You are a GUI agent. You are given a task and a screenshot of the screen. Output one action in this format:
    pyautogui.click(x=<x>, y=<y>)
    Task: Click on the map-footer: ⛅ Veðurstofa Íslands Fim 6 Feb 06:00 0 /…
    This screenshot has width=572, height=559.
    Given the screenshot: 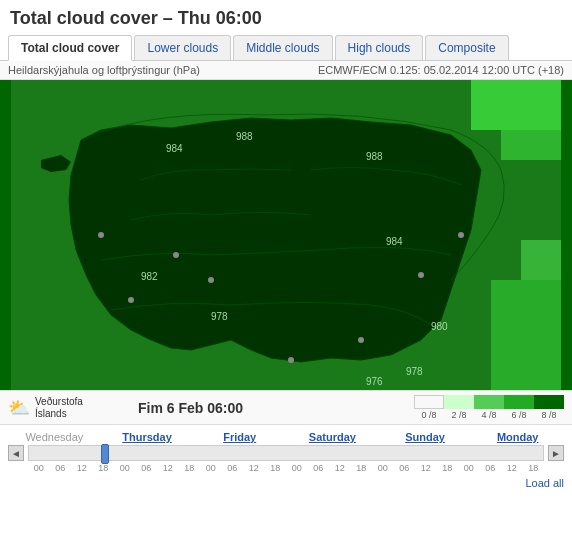 What is the action you would take?
    pyautogui.click(x=286, y=408)
    